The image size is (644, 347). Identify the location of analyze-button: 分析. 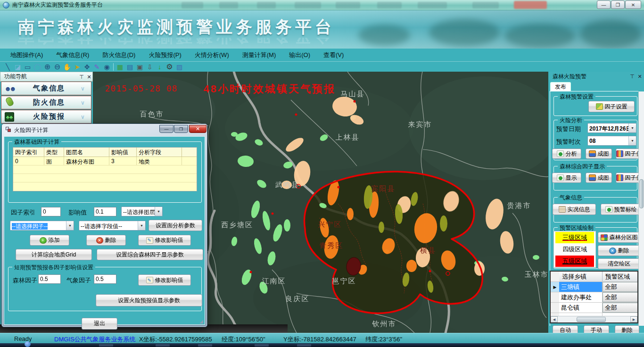
(567, 154).